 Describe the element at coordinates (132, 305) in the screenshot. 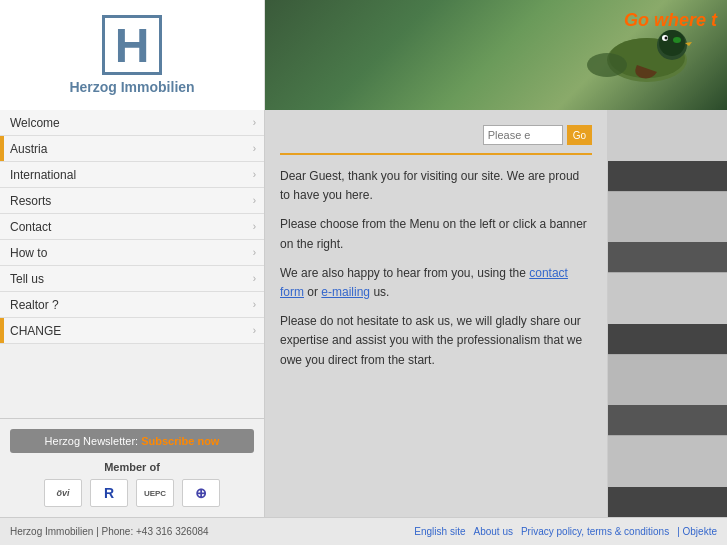

I see `nav-item-realtor: Realtor ? ›` at that location.